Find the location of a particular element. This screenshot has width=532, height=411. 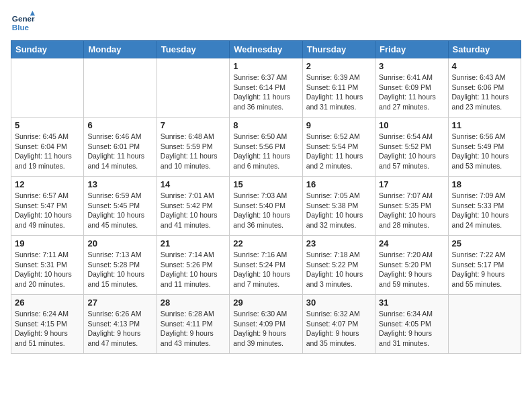

day-number: 22 is located at coordinates (266, 243).